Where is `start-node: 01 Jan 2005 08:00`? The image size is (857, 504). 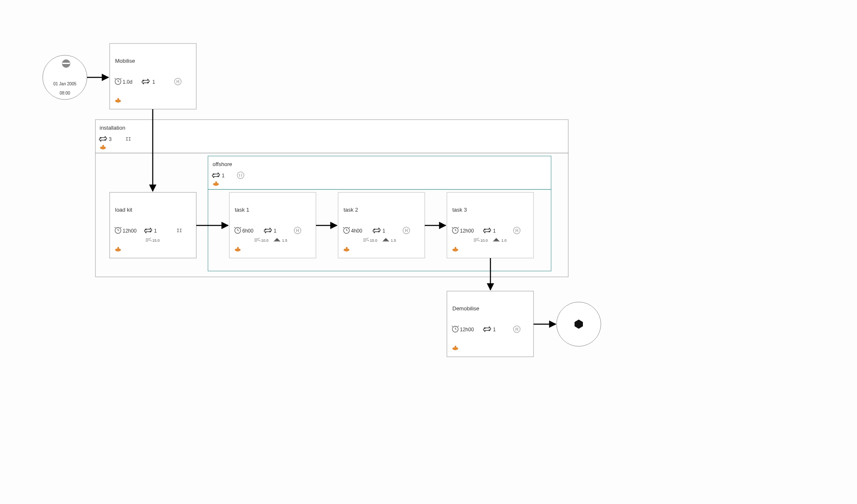
start-node: 01 Jan 2005 08:00 is located at coordinates (65, 77).